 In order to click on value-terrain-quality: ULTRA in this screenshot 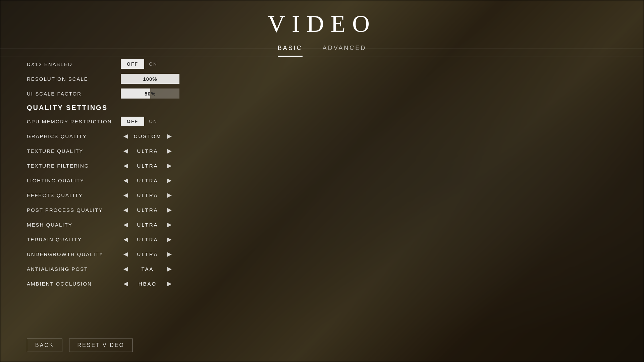, I will do `click(148, 239)`.